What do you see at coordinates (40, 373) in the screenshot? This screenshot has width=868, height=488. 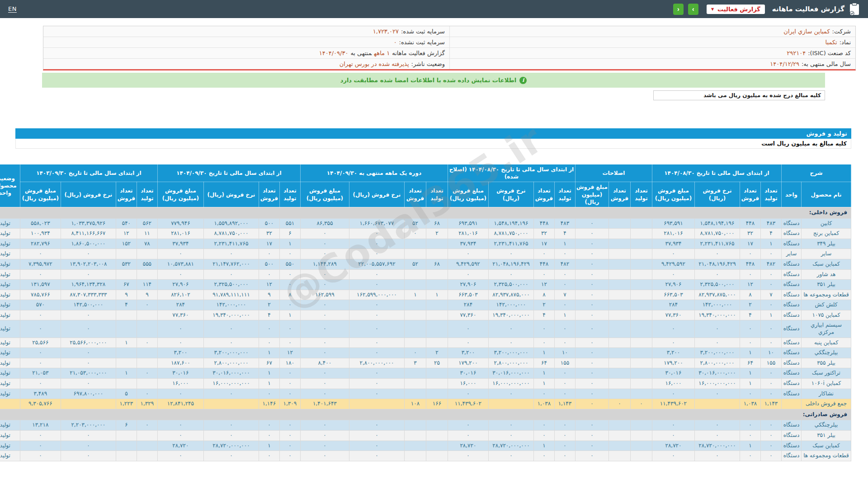 I see `value-cell: ۲۱,۰۵۳` at bounding box center [40, 373].